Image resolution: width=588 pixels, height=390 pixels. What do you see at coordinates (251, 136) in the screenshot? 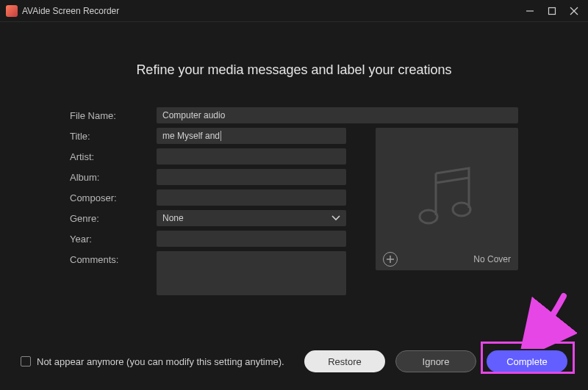
I see `title-input: me Myself and` at bounding box center [251, 136].